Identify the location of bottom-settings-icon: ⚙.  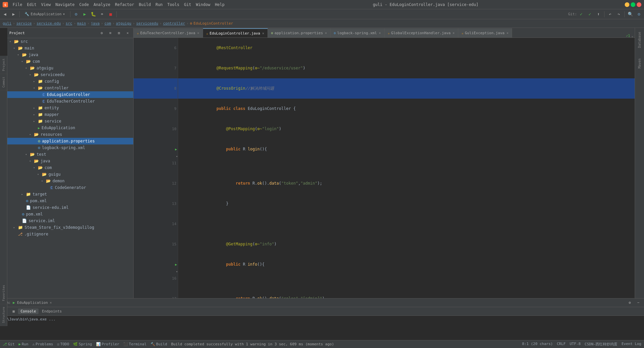
(630, 303).